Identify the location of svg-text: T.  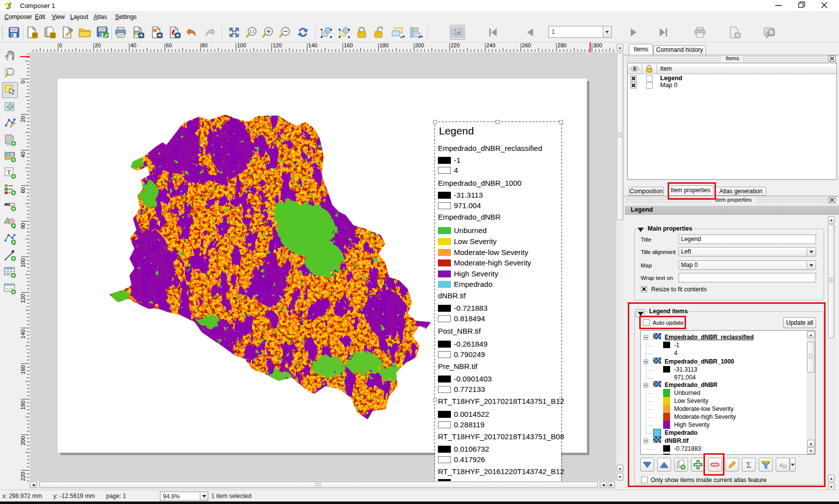
(9, 172).